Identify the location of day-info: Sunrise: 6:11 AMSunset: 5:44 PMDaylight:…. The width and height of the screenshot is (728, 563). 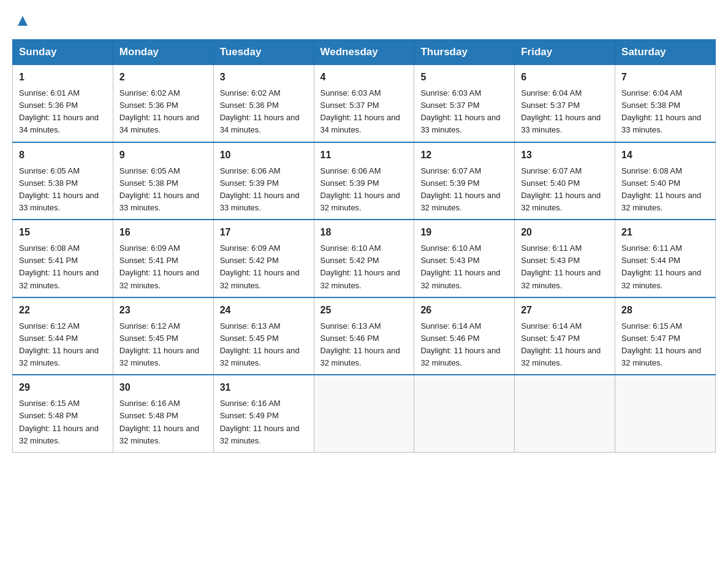
(665, 267).